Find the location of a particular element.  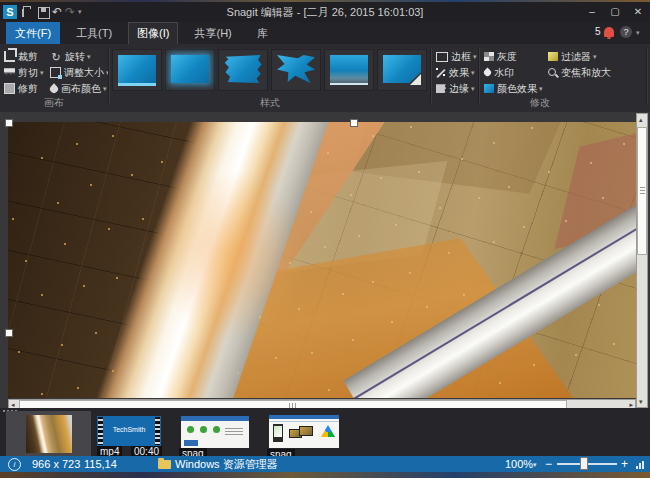

quick-access-caret-icon: ▾ is located at coordinates (80, 12).